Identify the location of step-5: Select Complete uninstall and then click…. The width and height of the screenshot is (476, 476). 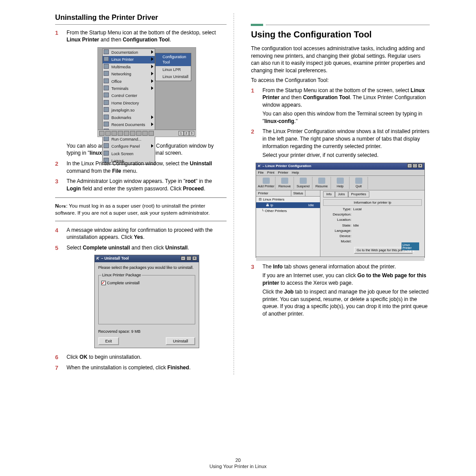
(141, 296).